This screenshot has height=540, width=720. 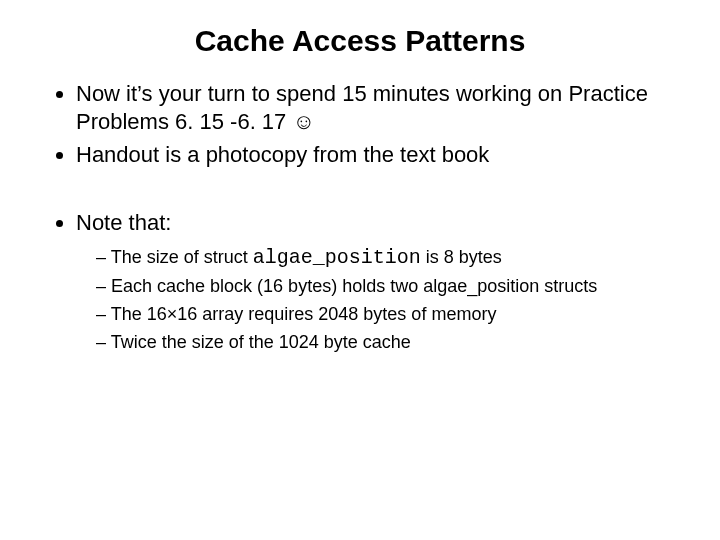 I want to click on sub-item: Each cache block (16 bytes) holds two al…, so click(x=388, y=287).